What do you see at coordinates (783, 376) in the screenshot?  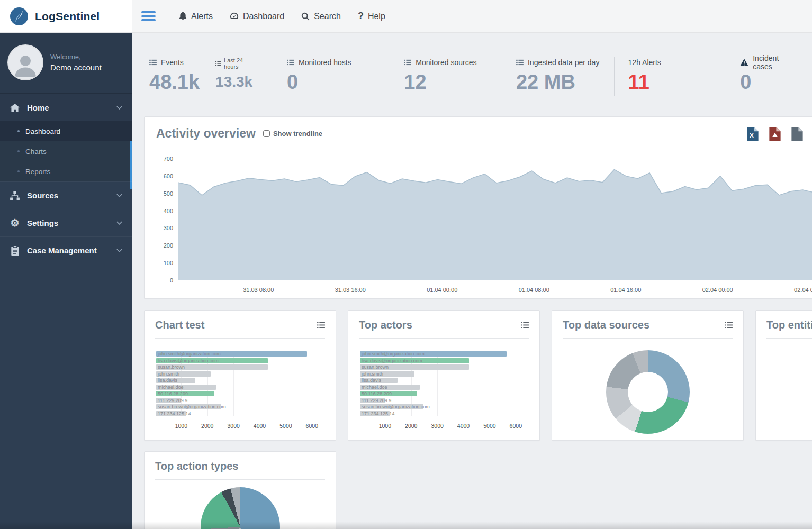 I see `top-entities-card: Top entities` at bounding box center [783, 376].